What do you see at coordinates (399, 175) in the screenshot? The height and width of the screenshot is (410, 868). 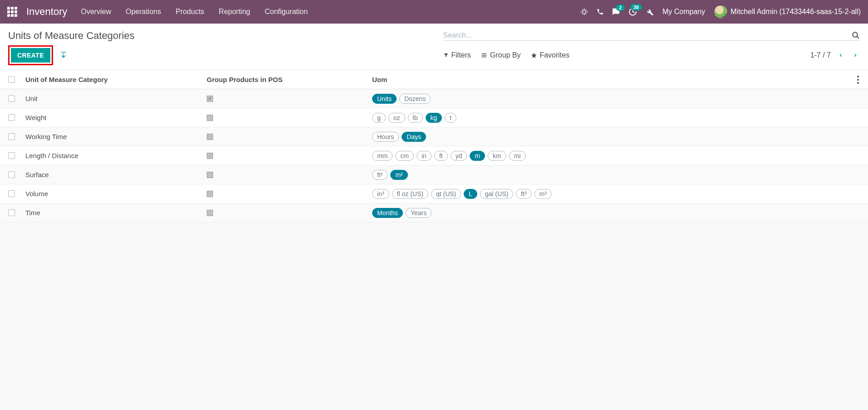 I see `uom-tag: m²` at bounding box center [399, 175].